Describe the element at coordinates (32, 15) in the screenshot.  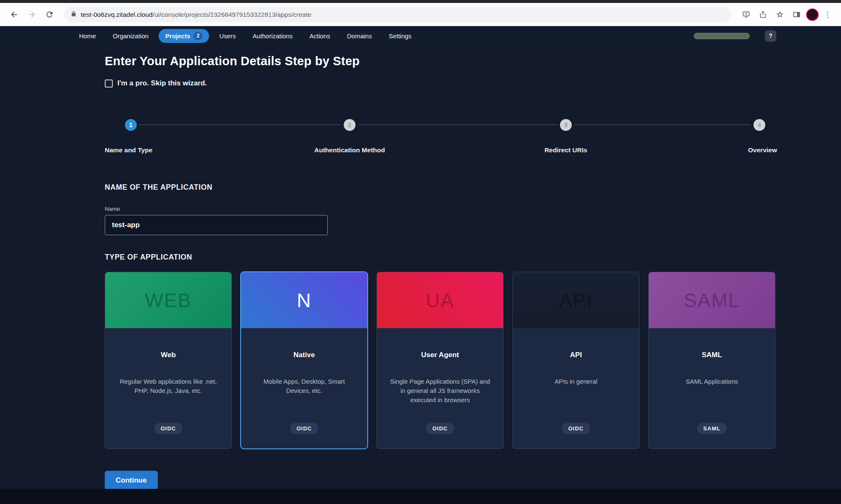
I see `forward-icon` at that location.